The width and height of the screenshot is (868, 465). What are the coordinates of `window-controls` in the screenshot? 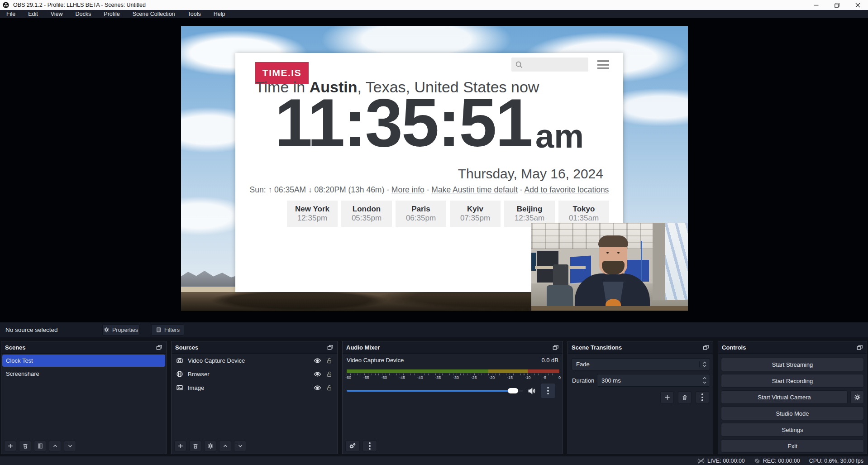 It's located at (837, 5).